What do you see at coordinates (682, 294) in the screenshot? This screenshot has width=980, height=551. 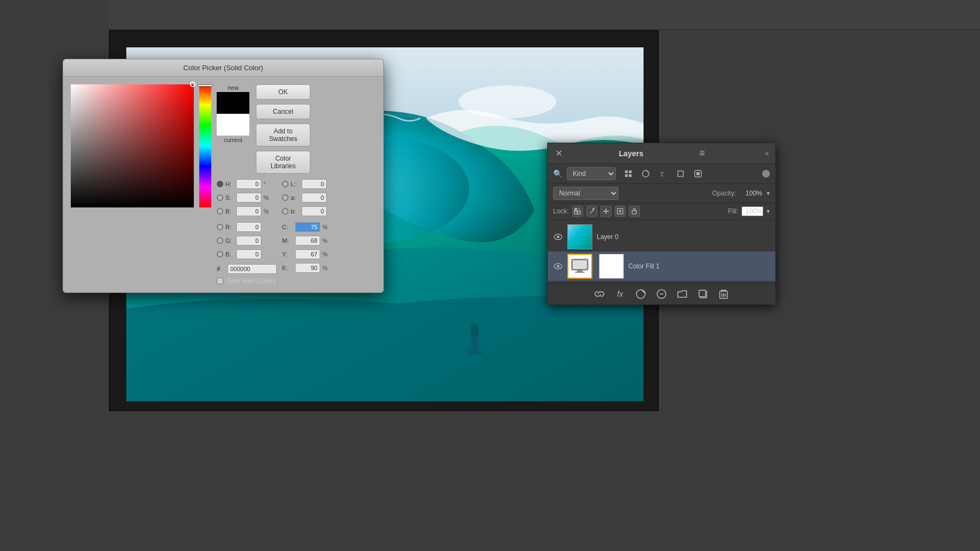 I see `new-group-icon` at bounding box center [682, 294].